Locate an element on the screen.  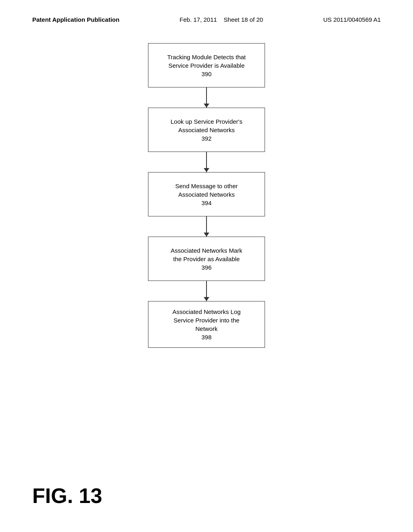
sheet-label: Sheet 18 of 20 is located at coordinates (244, 19).